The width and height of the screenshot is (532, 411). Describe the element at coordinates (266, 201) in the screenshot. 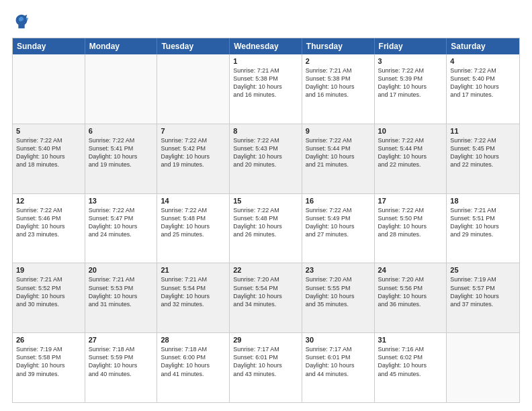

I see `day-number: 15` at that location.